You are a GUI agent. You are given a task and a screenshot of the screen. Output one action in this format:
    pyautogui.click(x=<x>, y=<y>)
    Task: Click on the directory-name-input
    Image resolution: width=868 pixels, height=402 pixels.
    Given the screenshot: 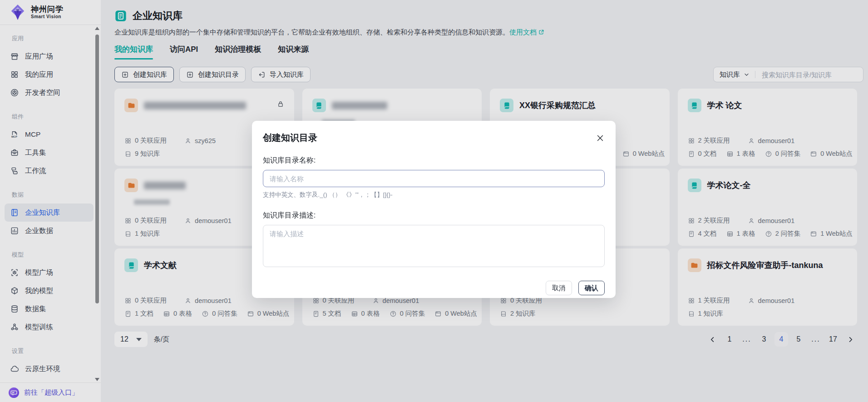 What is the action you would take?
    pyautogui.click(x=434, y=179)
    